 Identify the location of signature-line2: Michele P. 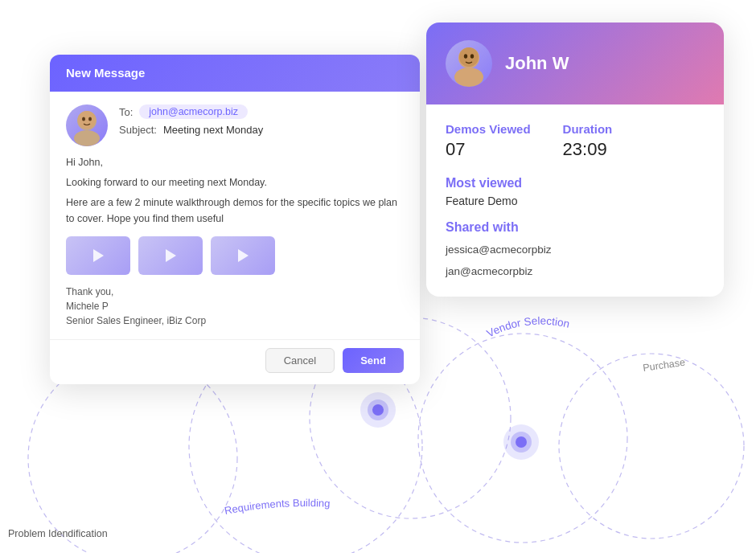
(235, 306).